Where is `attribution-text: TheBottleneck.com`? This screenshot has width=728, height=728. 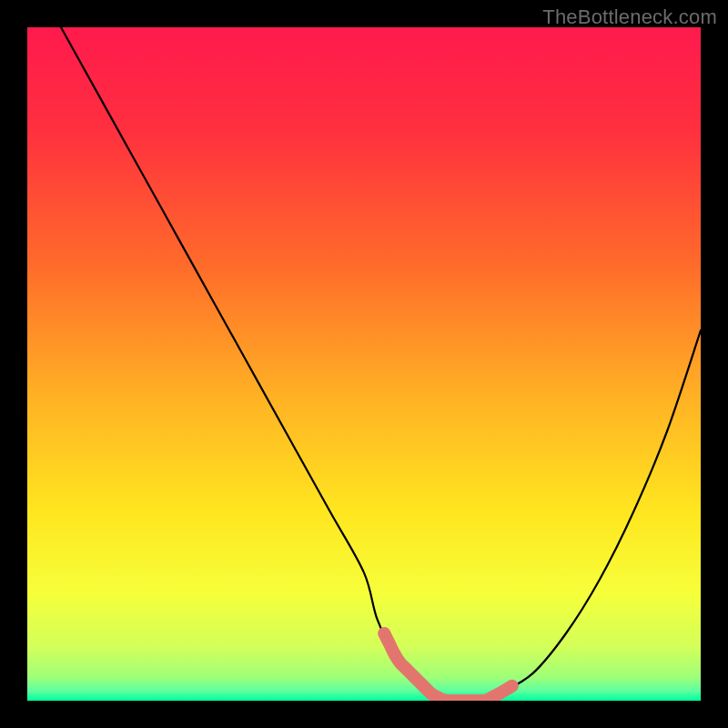 attribution-text: TheBottleneck.com is located at coordinates (630, 17).